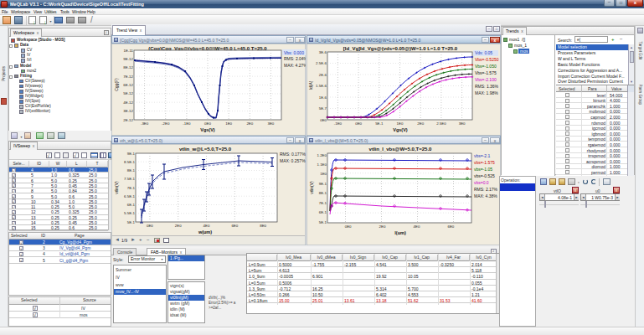 This screenshot has width=644, height=335. I want to click on svg-text:(Cgg)Cgg_Vgs@(vbs=0.0@)W=45.0: (Cgg)Cgg_Vgs@(vbs=0.0@)W=45.0 L=45.0 T=2…, so click(208, 49).